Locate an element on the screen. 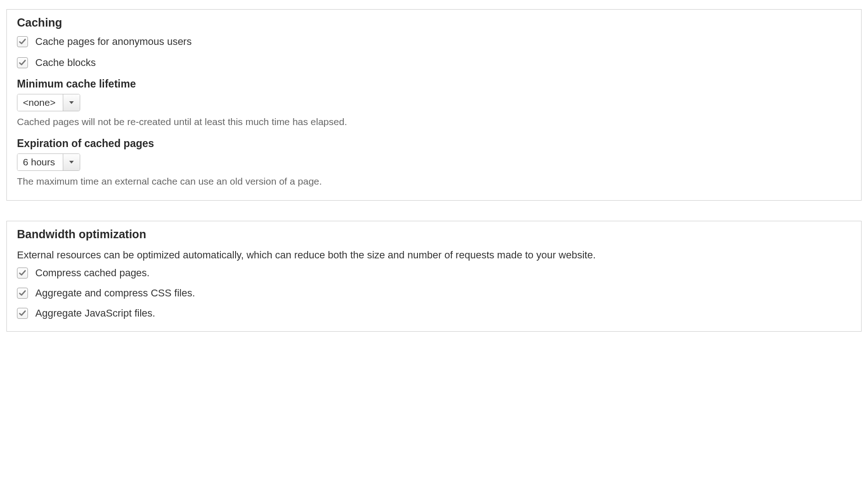 Image resolution: width=868 pixels, height=492 pixels. cache-pages-row: Cache pages for anonymous users is located at coordinates (434, 42).